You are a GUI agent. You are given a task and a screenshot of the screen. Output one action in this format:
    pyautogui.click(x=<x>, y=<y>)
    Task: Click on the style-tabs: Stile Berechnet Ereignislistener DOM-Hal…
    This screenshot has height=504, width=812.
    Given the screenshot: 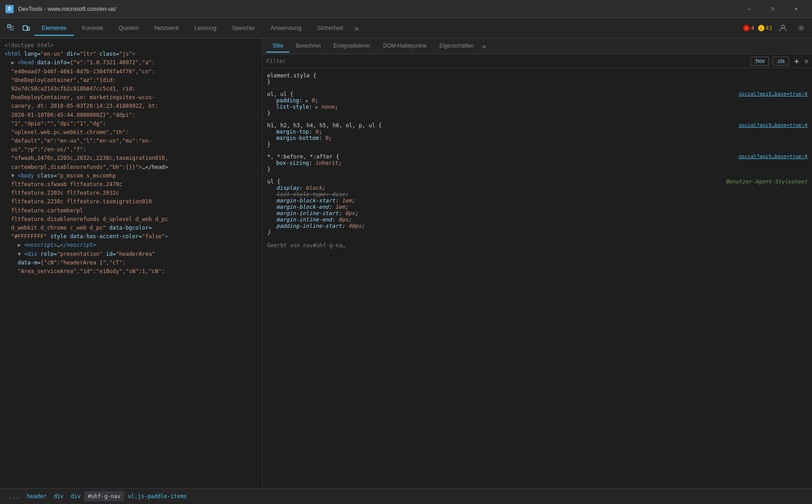 What is the action you would take?
    pyautogui.click(x=537, y=46)
    